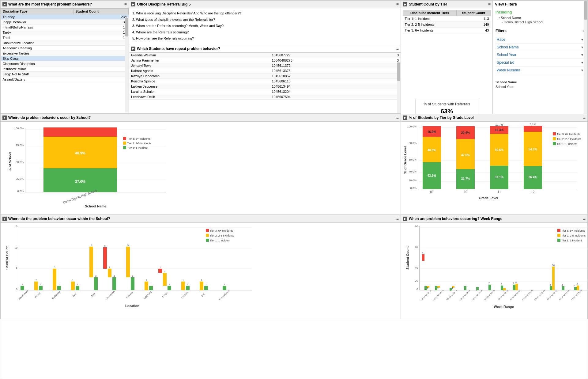 Image resolution: width=588 pixels, height=379 pixels. I want to click on filter-row: School Name▼, so click(540, 47).